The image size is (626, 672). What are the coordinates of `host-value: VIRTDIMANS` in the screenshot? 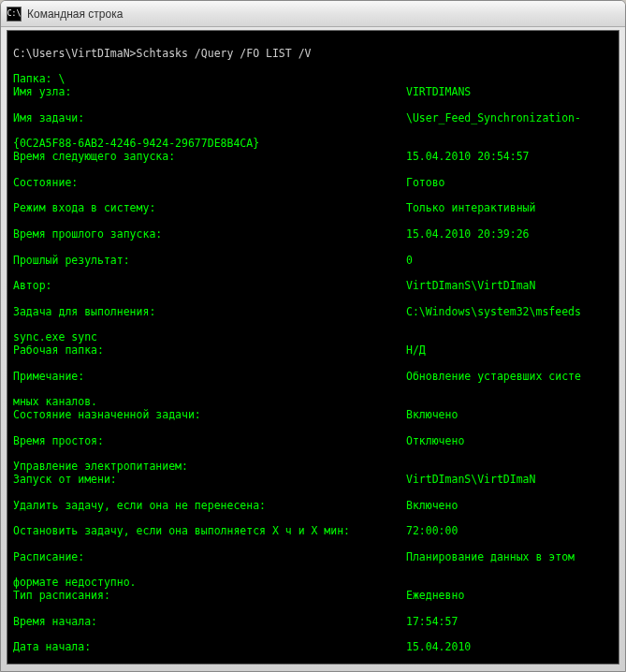 It's located at (509, 93).